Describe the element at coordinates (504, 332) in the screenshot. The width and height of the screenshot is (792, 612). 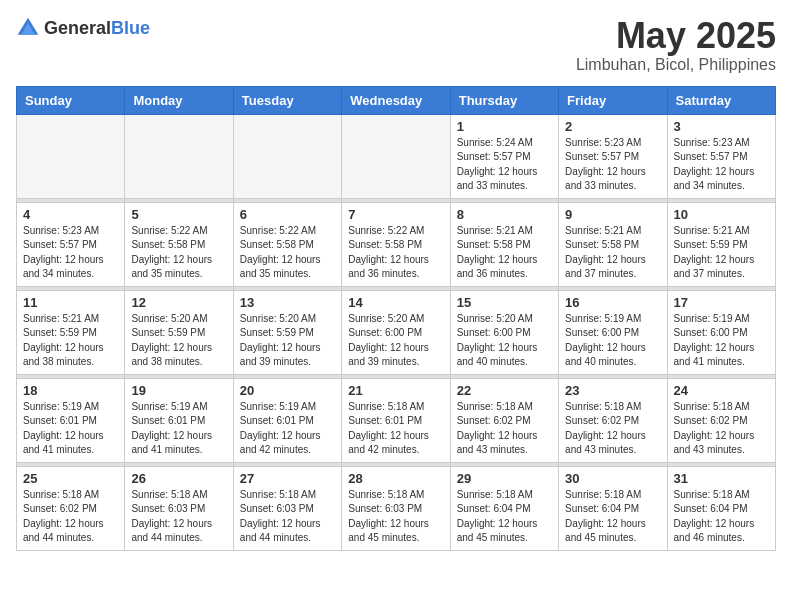
I see `calendar-cell: 15Sunrise: 5:20 AM Sunset: 6:00 PM Dayli…` at that location.